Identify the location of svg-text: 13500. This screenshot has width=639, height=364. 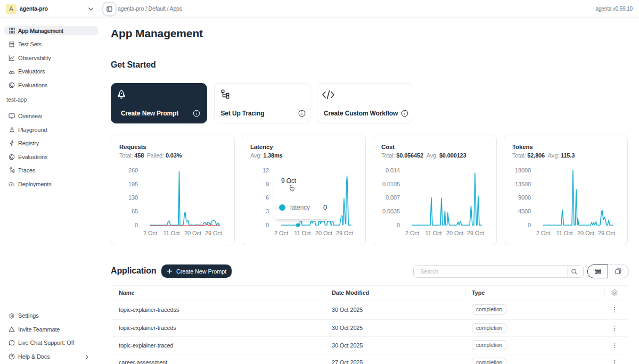
(523, 184).